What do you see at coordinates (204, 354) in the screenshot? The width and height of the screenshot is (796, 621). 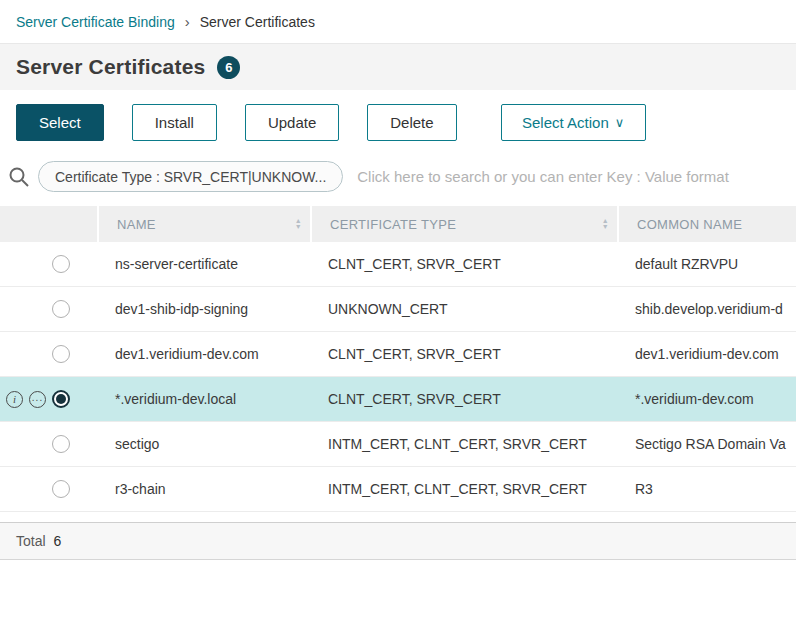 I see `cell-name: dev1.veridium-dev.com` at bounding box center [204, 354].